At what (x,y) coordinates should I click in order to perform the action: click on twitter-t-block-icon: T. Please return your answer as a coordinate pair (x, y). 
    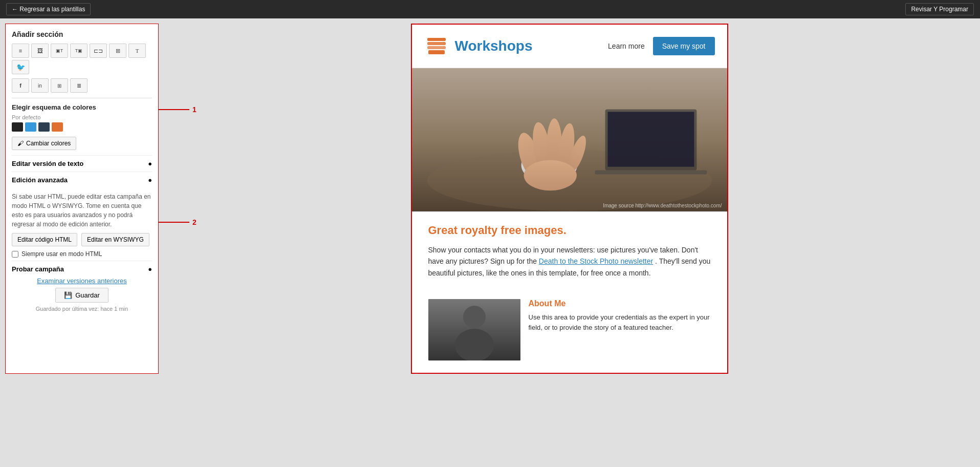
    Looking at the image, I should click on (137, 51).